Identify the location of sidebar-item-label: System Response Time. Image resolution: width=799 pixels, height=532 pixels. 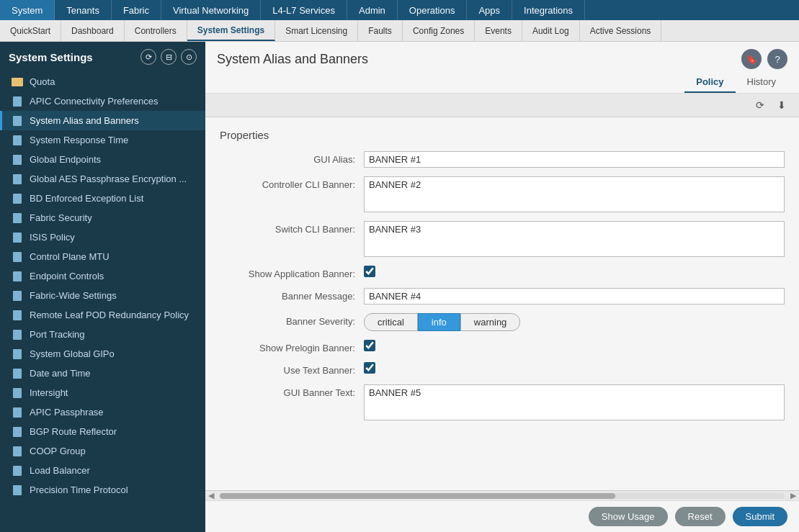
(79, 140).